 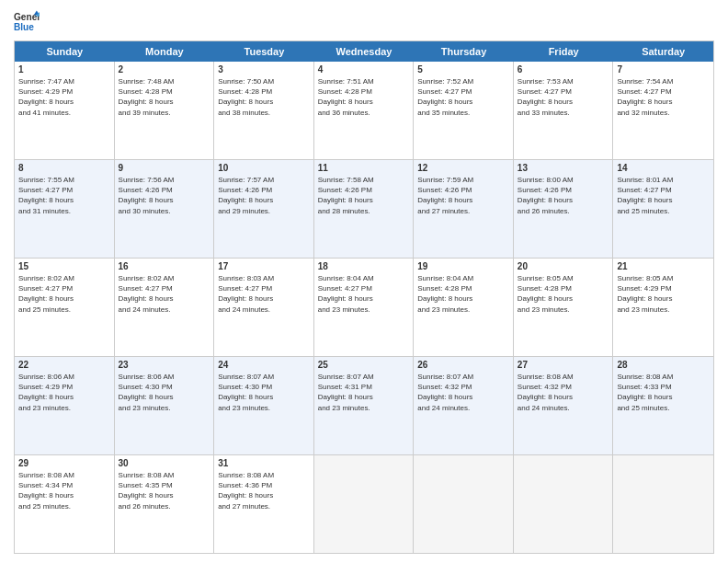 I want to click on day-cell: 13Sunrise: 8:00 AM Sunset: 4:26 PM Dayli…, so click(x=564, y=209).